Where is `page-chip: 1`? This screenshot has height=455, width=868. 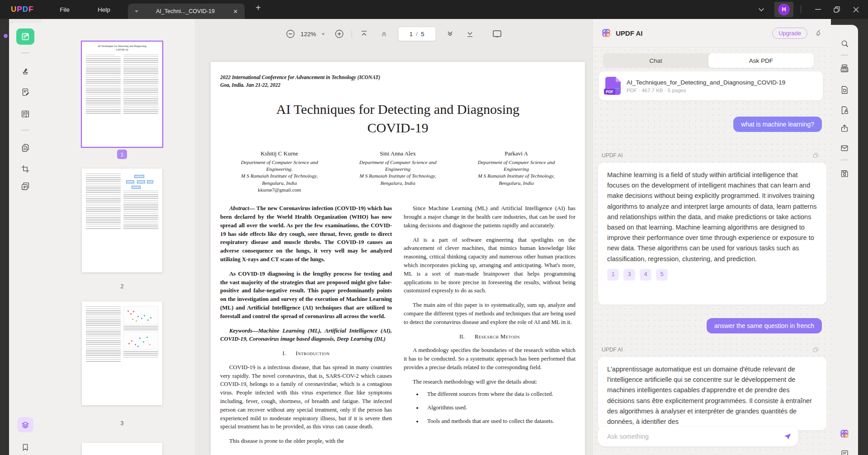 page-chip: 1 is located at coordinates (613, 275).